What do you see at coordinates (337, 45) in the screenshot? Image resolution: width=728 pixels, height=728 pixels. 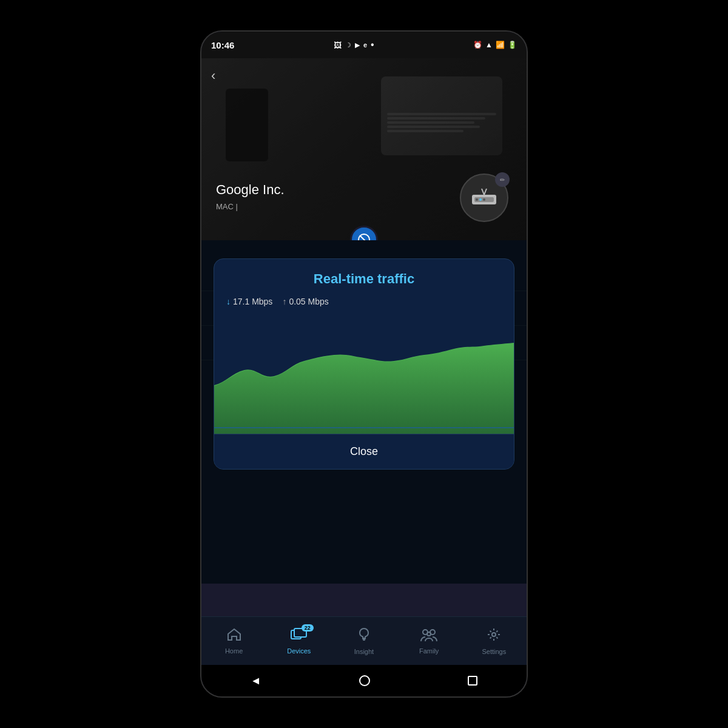 I see `photo-icon: 🖼` at bounding box center [337, 45].